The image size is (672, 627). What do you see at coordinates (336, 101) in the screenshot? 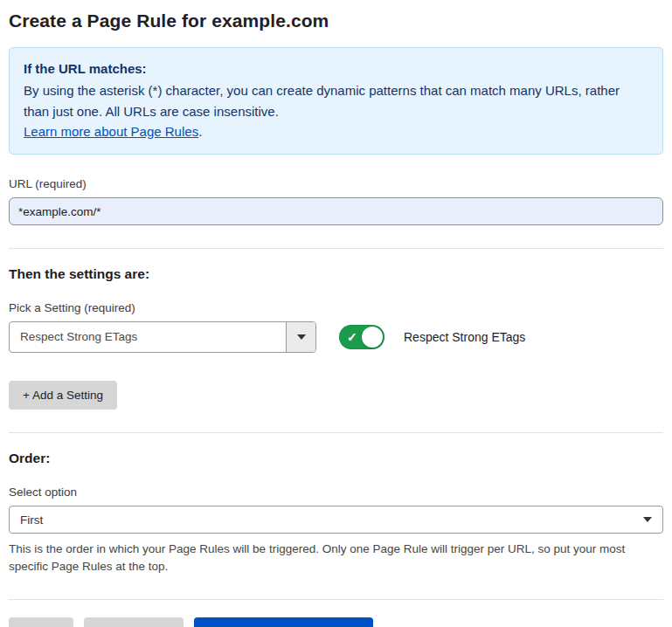
I see `info-box-body: By using the asterisk (*) character, you…` at bounding box center [336, 101].